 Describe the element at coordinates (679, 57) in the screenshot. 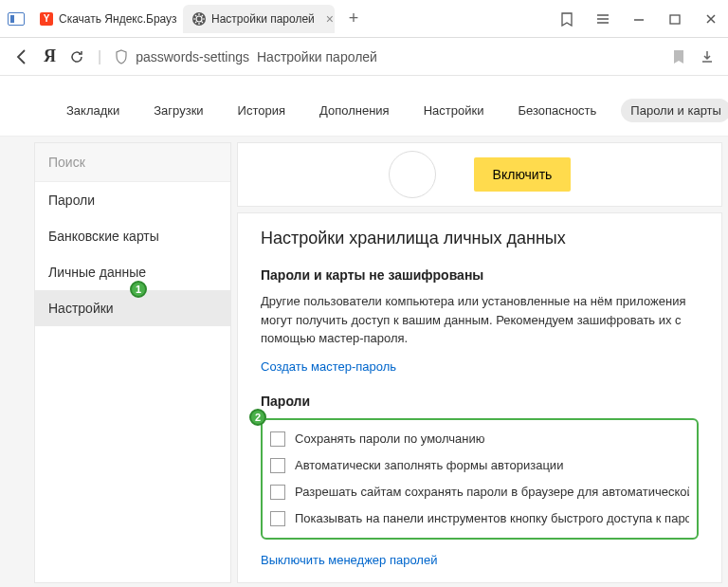

I see `bookmark-page-icon` at that location.